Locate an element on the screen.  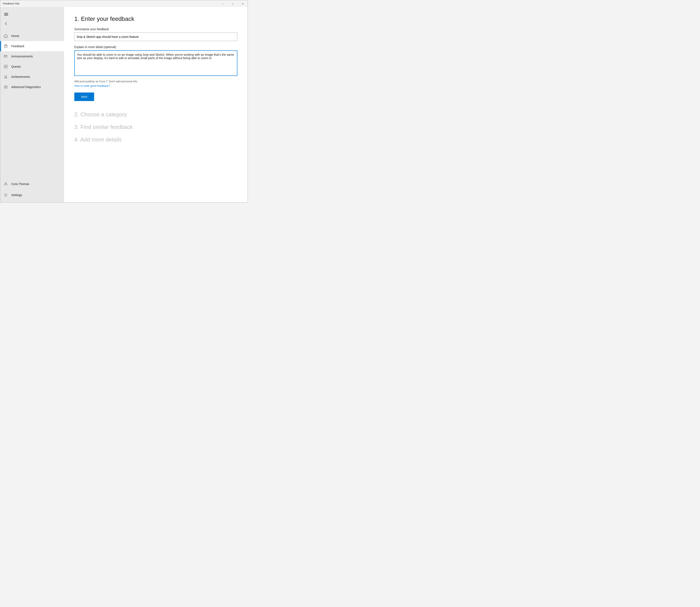
step1-heading: 1. Enter your feedback is located at coordinates (156, 19).